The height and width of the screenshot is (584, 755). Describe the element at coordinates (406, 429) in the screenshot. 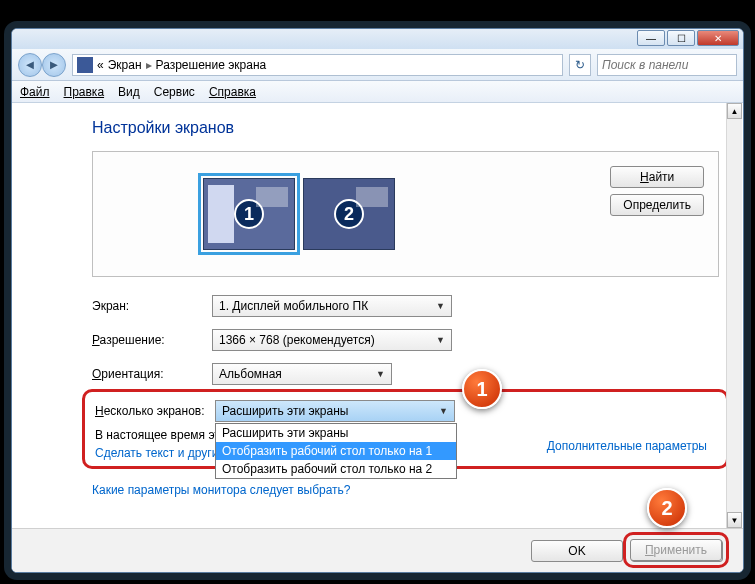

I see `annotation-highlight-1: Несколько экранов: Расширить эти экраны …` at that location.